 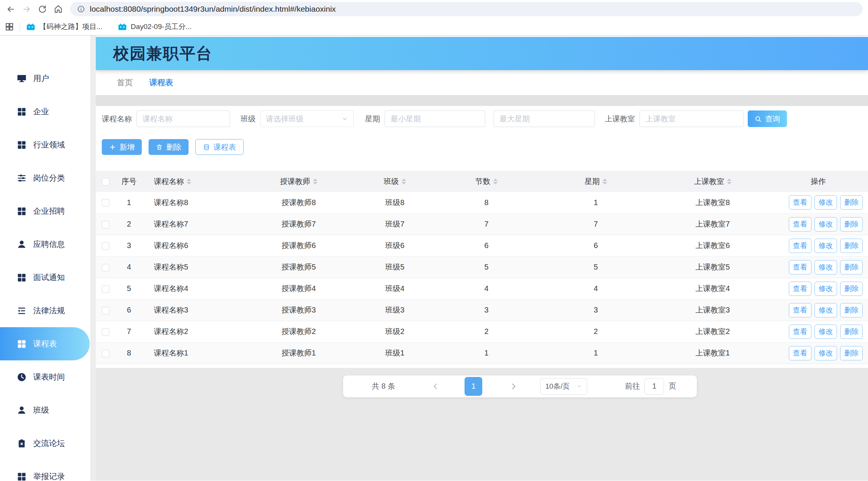 What do you see at coordinates (122, 147) in the screenshot?
I see `add-button: 新增` at bounding box center [122, 147].